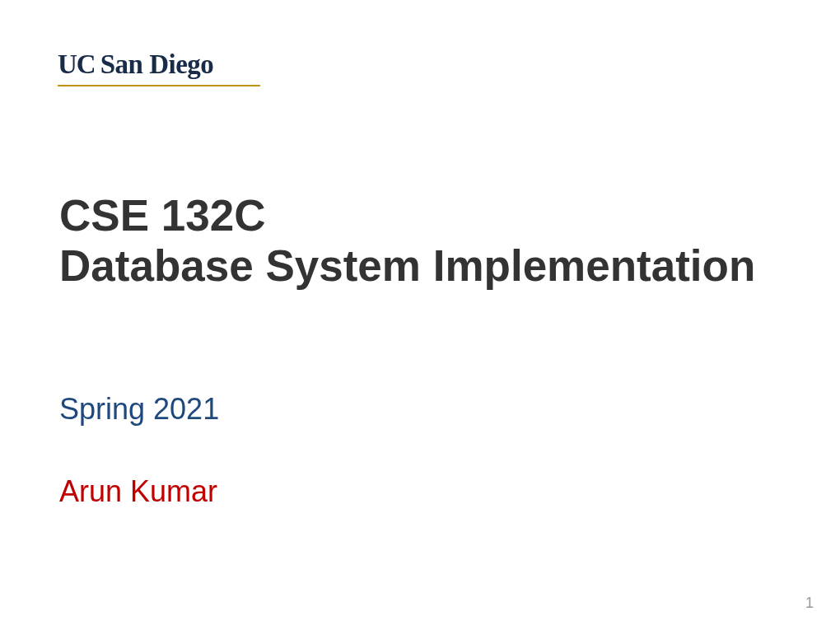  Describe the element at coordinates (159, 64) in the screenshot. I see `logo-text: UCSan Diego` at that location.